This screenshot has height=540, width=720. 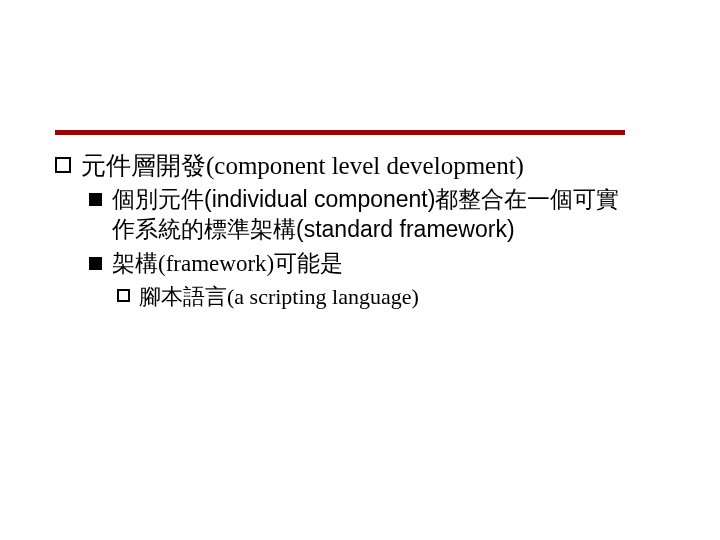 What do you see at coordinates (372, 215) in the screenshot?
I see `level2-text: 個別元件(individual component)都整合在一個可實作系統的標準…` at bounding box center [372, 215].